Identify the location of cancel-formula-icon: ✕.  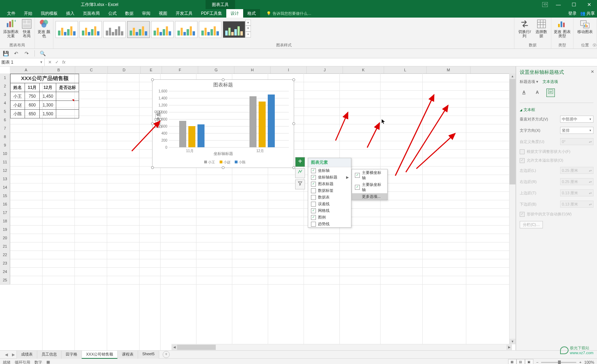
(50, 62).